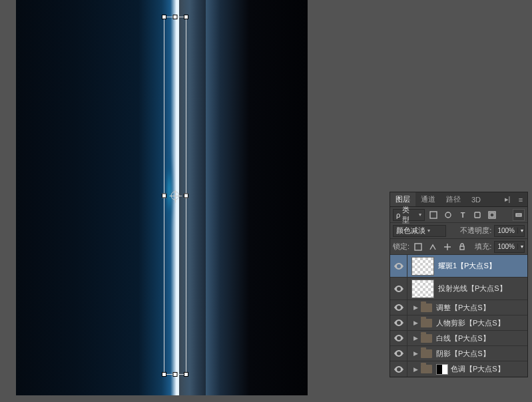 This screenshot has height=402, width=532. I want to click on layer-name: 色调【P大点S】, so click(487, 369).